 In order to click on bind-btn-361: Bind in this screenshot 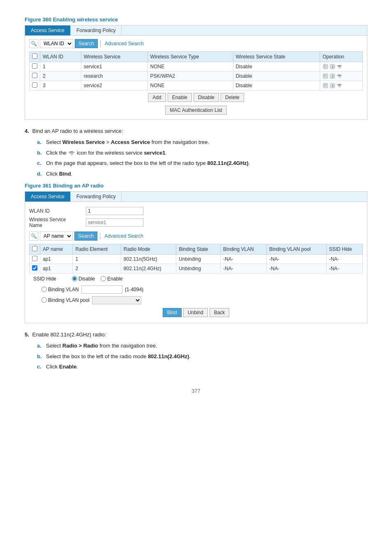, I will do `click(172, 313)`.